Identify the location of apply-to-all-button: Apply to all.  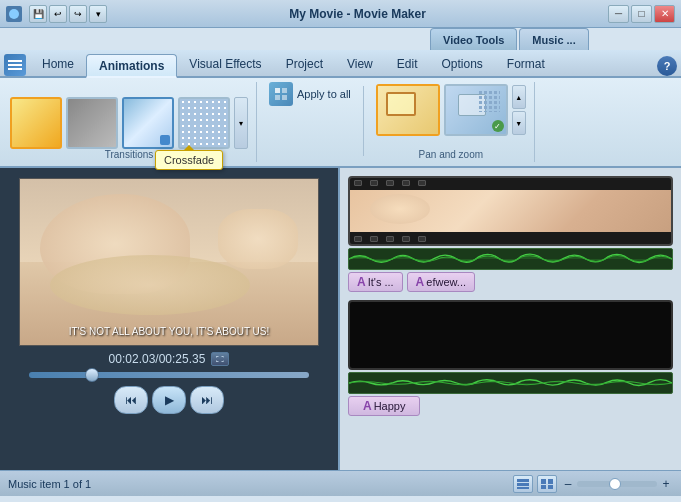
(310, 94).